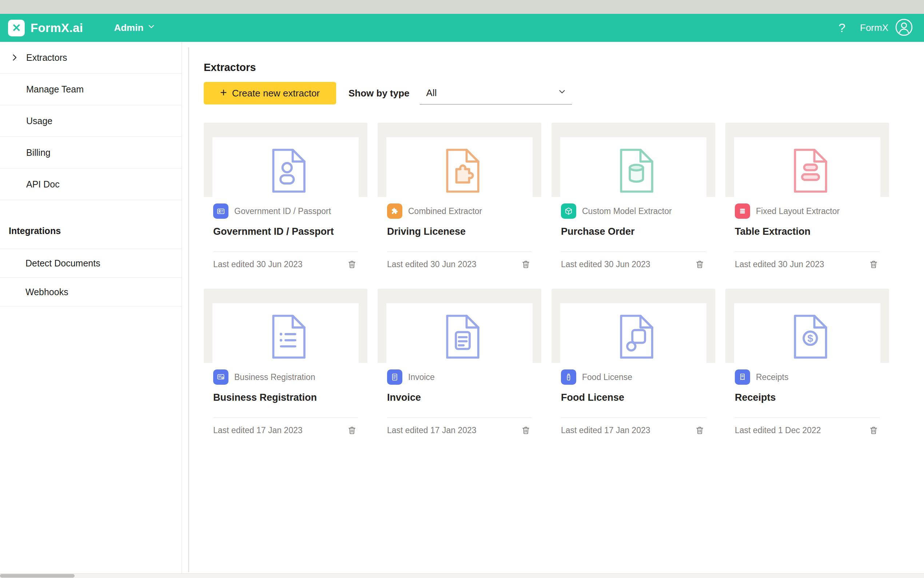  I want to click on extractor-type-label: Fixed Layout Extractor, so click(798, 211).